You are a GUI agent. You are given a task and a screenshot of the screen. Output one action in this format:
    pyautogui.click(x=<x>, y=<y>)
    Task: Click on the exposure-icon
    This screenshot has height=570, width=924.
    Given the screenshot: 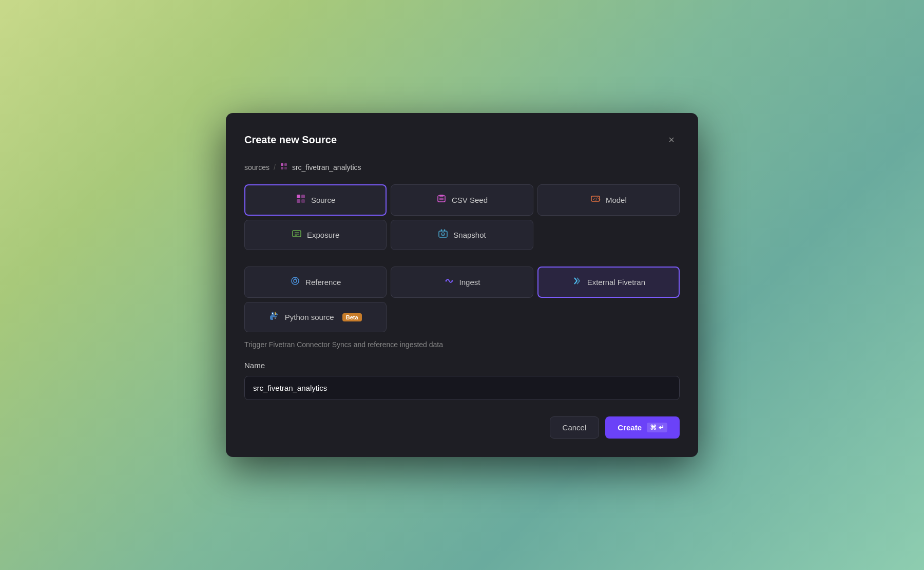 What is the action you would take?
    pyautogui.click(x=297, y=235)
    